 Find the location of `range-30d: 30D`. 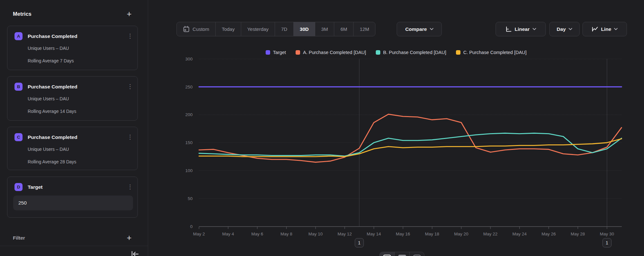

range-30d: 30D is located at coordinates (304, 29).